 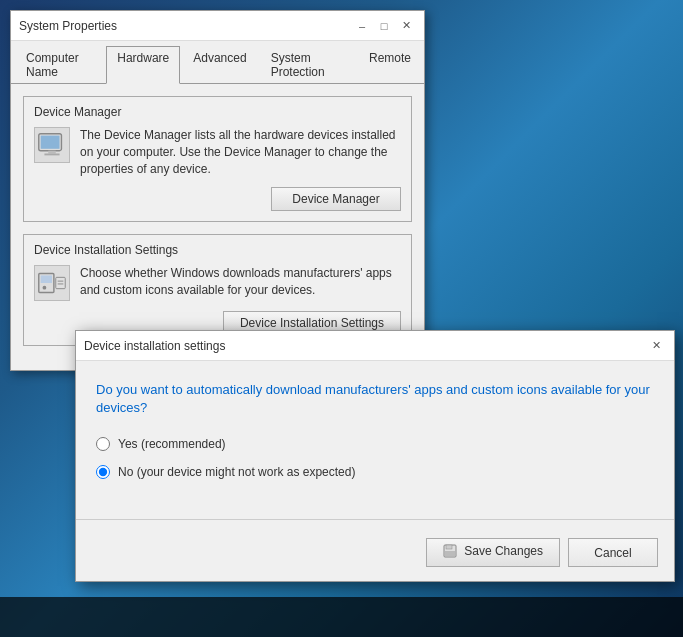 What do you see at coordinates (613, 552) in the screenshot?
I see `cancel-button: Cancel` at bounding box center [613, 552].